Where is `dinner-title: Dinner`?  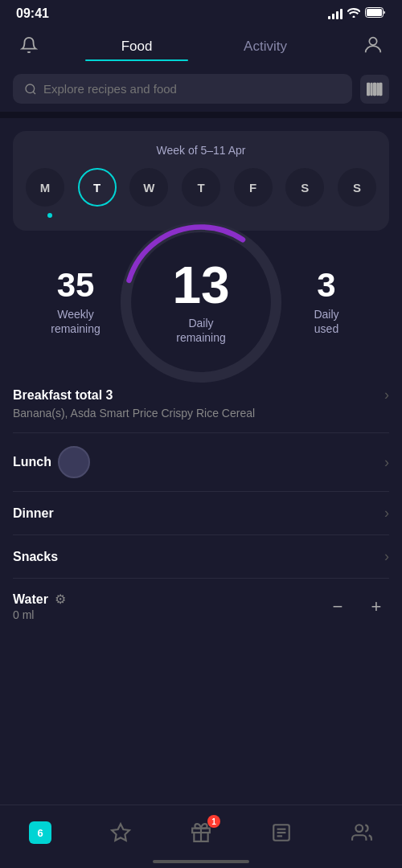 dinner-title: Dinner is located at coordinates (34, 514).